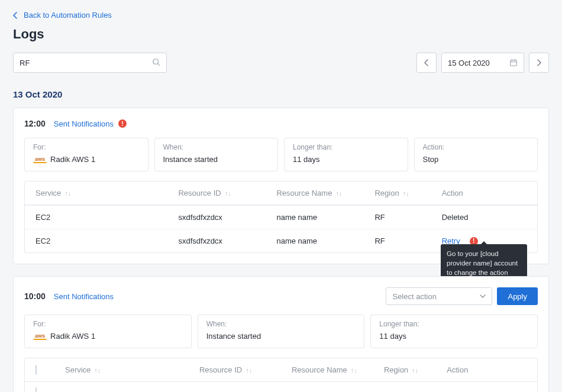 The height and width of the screenshot is (392, 562). What do you see at coordinates (35, 296) in the screenshot?
I see `log-time: 10:00` at bounding box center [35, 296].